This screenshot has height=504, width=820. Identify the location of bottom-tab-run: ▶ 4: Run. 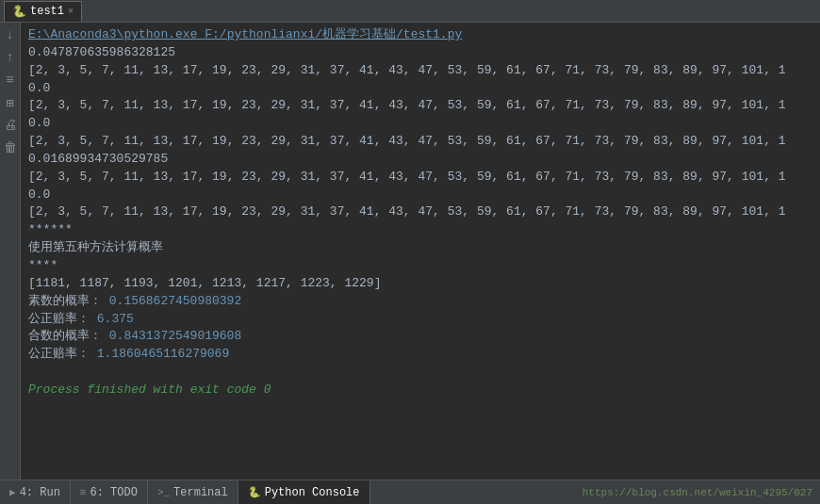
(36, 492).